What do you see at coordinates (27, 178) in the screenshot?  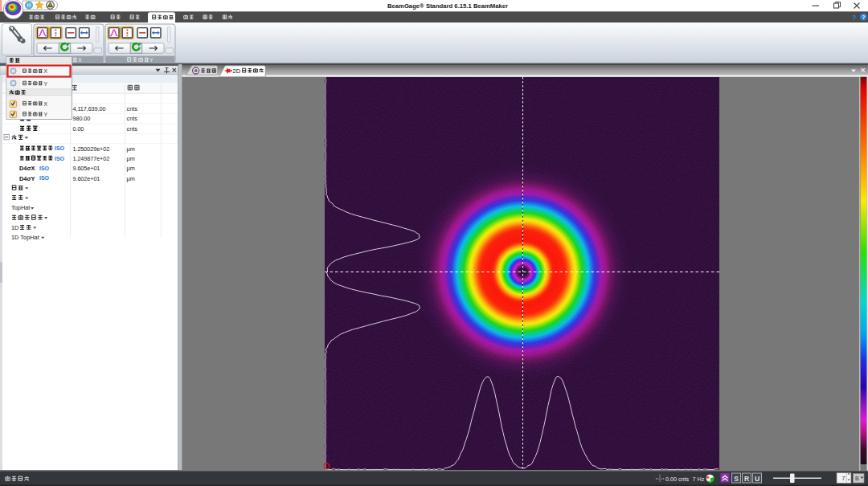 I see `svg-text: D4σY` at bounding box center [27, 178].